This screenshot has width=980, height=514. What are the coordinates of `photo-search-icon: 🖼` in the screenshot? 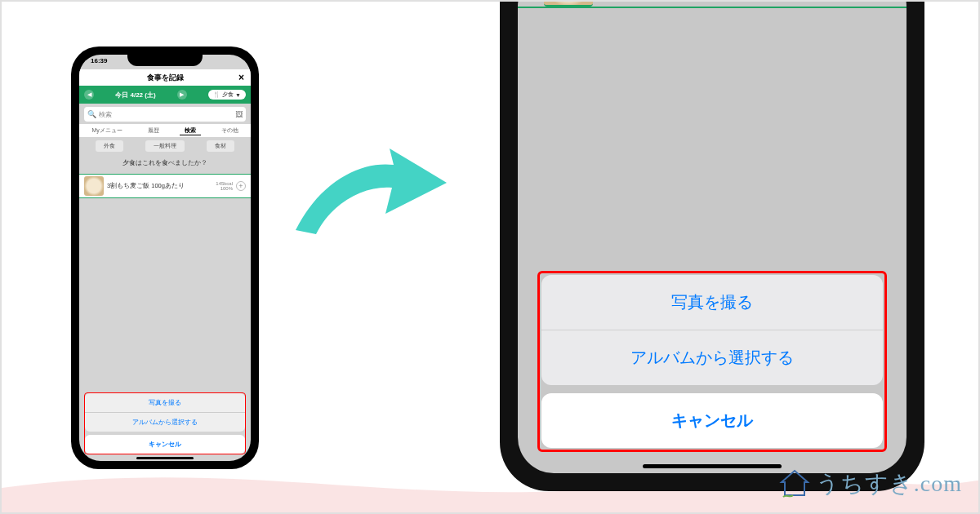 It's located at (238, 114).